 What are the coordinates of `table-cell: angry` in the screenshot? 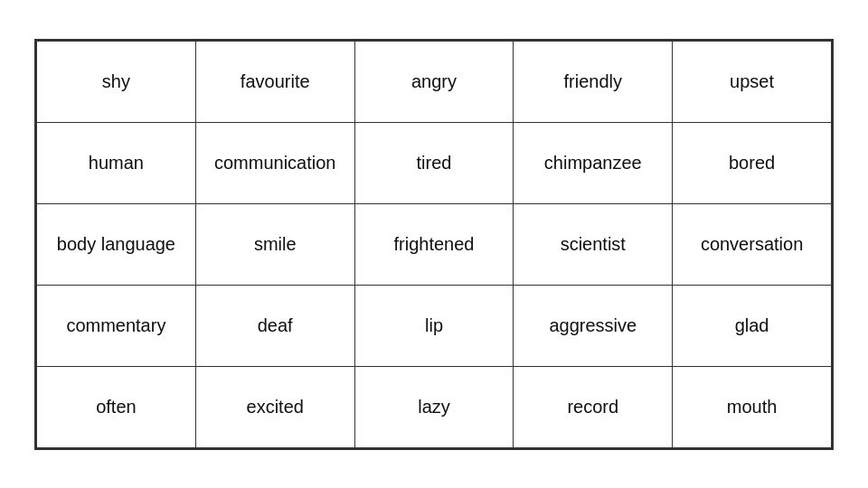 It's located at (434, 81).